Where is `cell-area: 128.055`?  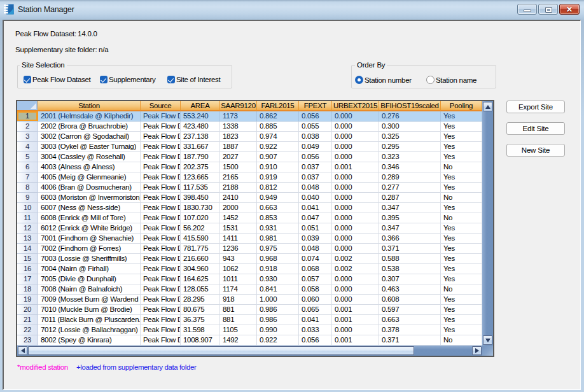
cell-area: 128.055 is located at coordinates (200, 290).